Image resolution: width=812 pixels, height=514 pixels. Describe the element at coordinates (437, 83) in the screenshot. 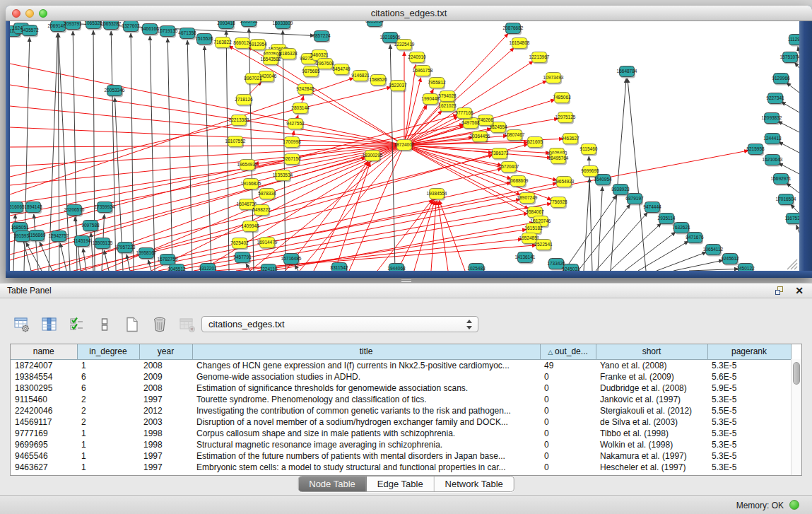

I see `graph-node: 7955812` at that location.